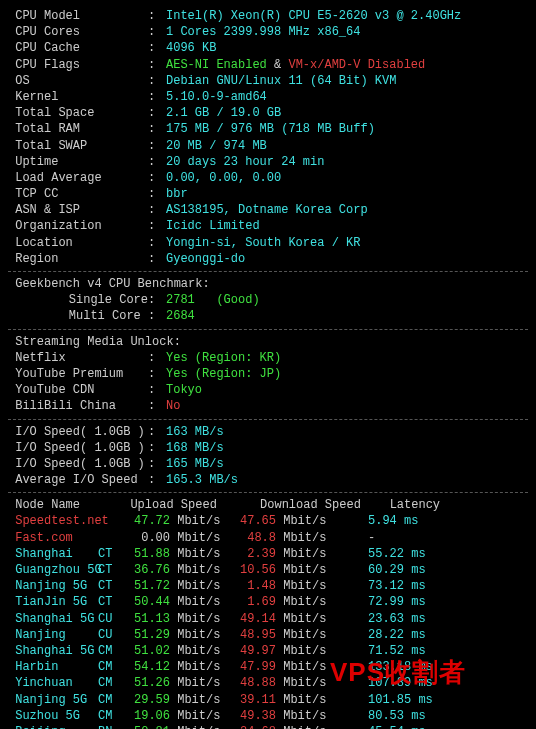  I want to click on download-value: 48.88, so click(251, 683).